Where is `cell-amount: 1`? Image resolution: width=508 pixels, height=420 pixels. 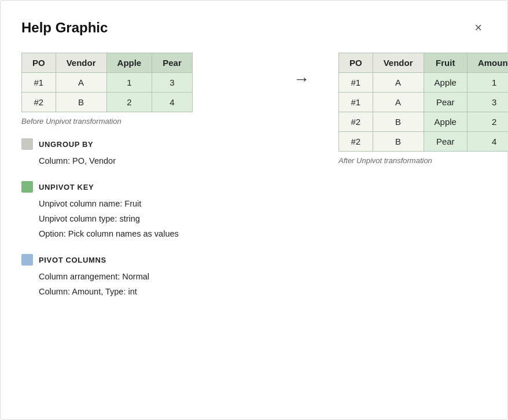 cell-amount: 1 is located at coordinates (487, 83).